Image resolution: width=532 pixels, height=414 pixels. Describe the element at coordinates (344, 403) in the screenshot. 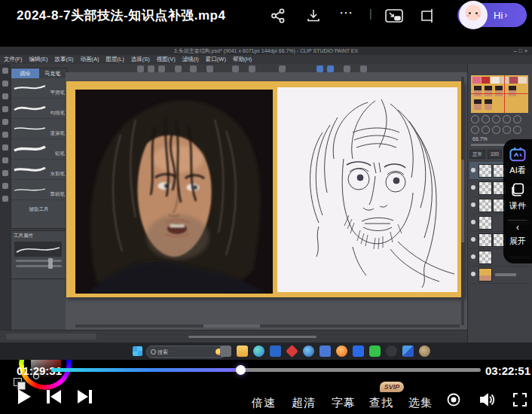

I see `subtitle-button: 字幕` at that location.